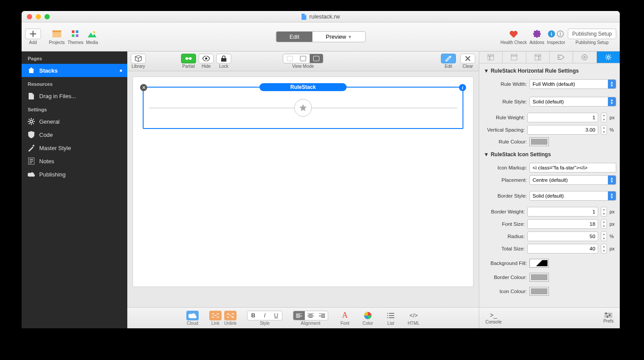  I want to click on inspector-tab-settings, so click(608, 57).